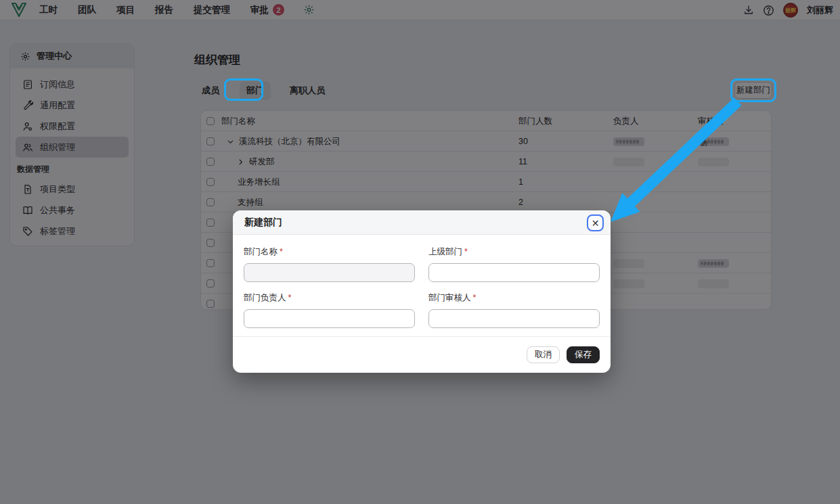 The width and height of the screenshot is (840, 504). Describe the element at coordinates (514, 264) in the screenshot. I see `form-field-上级部门: 上级部门*` at that location.